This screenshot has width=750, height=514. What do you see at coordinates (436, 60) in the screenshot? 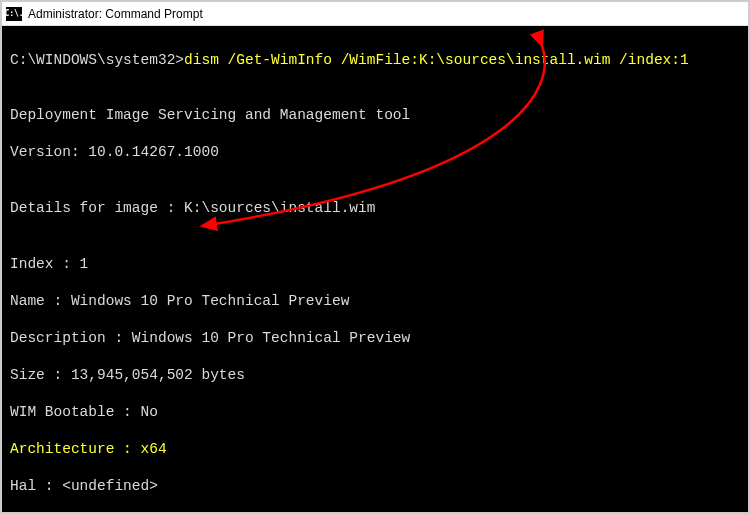
I see `command-text: dism /Get-WimInfo /WimFile:K:\sources\in…` at bounding box center [436, 60].